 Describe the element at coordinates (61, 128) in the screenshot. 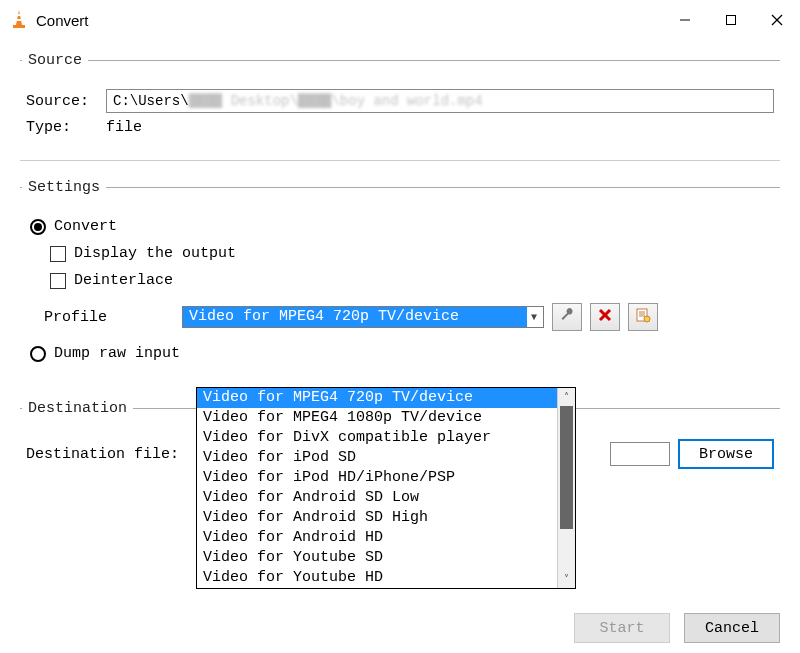

I see `type-label: Type:` at that location.